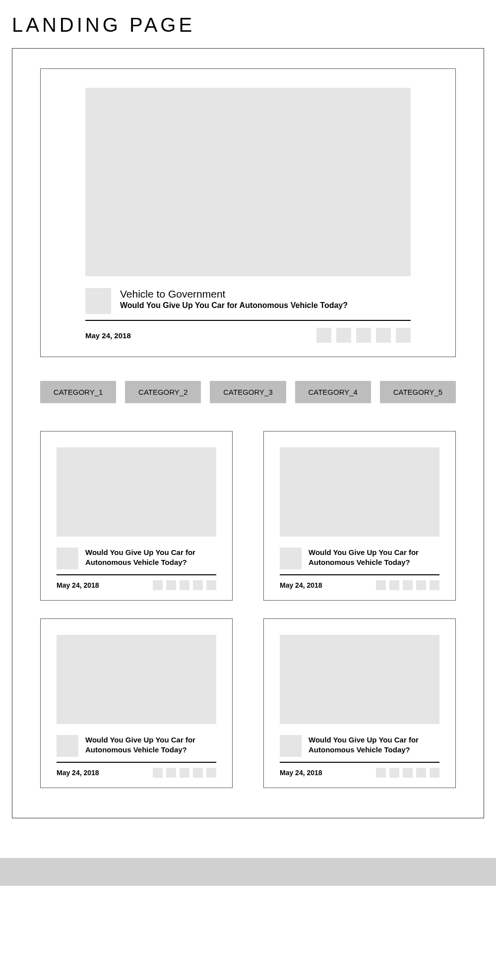  What do you see at coordinates (364, 335) in the screenshot?
I see `hero-share-icons` at bounding box center [364, 335].